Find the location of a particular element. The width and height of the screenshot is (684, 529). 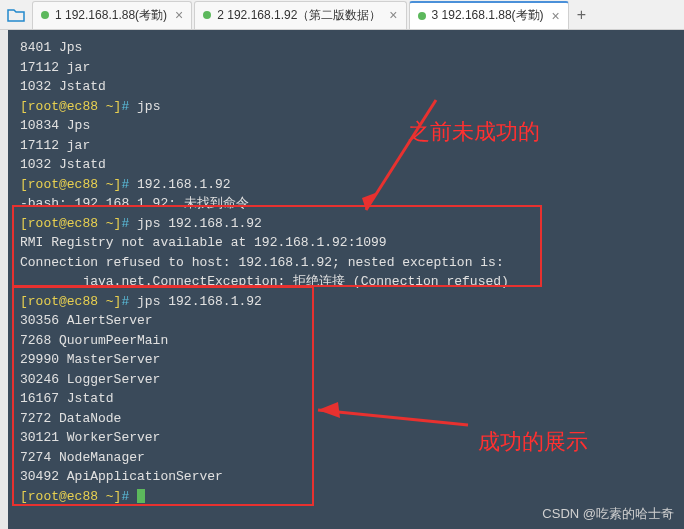

terminal-line: java.net.ConnectException: 拒绝连接 (Connect… is located at coordinates (346, 282).